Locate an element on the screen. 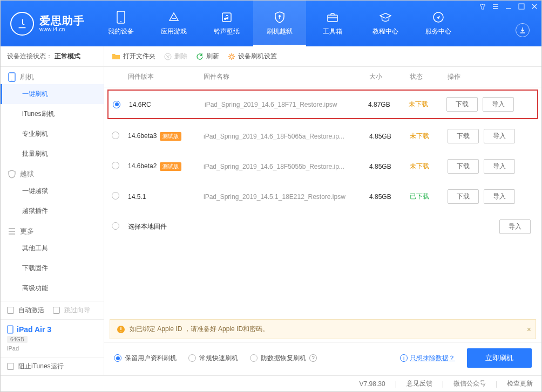 This screenshot has height=392, width=542. row-status: 未下载 is located at coordinates (429, 166).